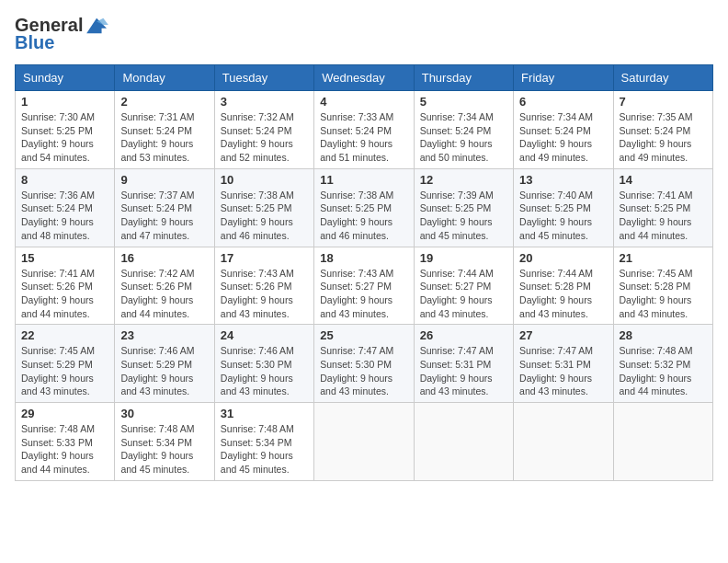  Describe the element at coordinates (563, 364) in the screenshot. I see `calendar-cell: 27 Sunrise: 7:47 AM Sunset: 5:31 PM Dayl…` at that location.